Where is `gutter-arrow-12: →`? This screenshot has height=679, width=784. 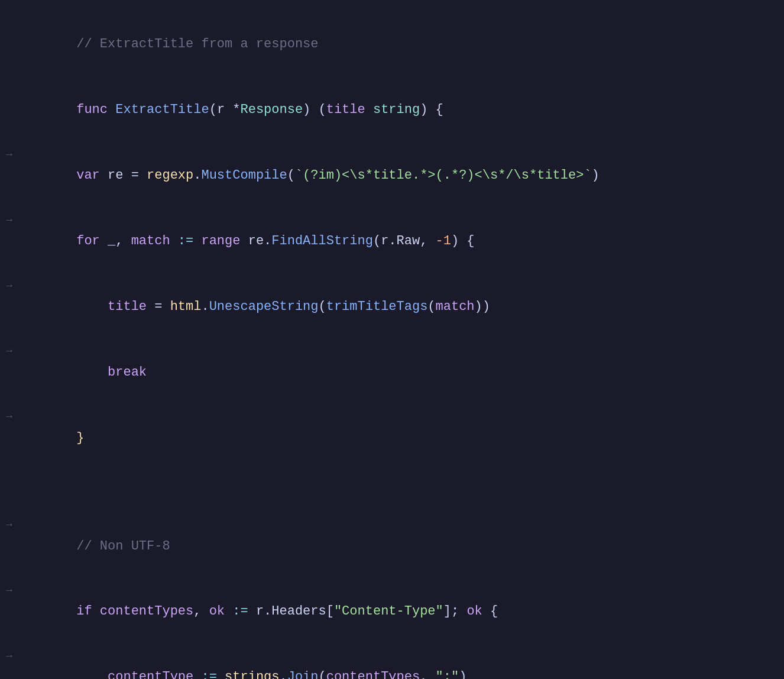
gutter-arrow-12: → is located at coordinates (18, 657).